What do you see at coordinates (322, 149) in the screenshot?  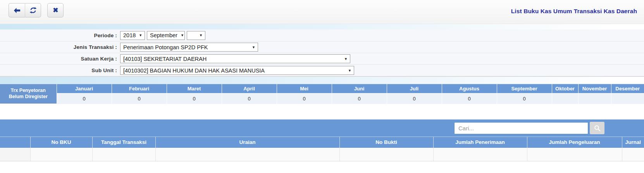 I see `transactions-table: No BKU Tanggal Transaksi Uraian No Bukti…` at bounding box center [322, 149].